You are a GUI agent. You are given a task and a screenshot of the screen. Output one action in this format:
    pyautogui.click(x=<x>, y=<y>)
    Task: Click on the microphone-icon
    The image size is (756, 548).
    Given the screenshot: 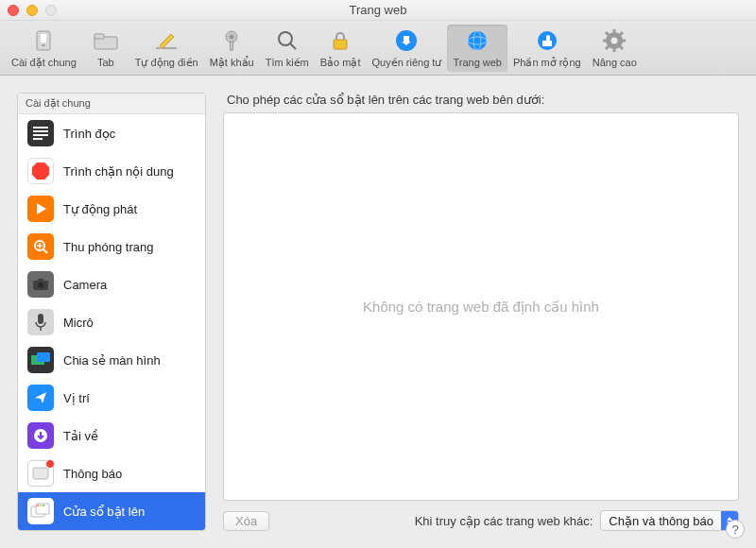 What is the action you would take?
    pyautogui.click(x=41, y=322)
    